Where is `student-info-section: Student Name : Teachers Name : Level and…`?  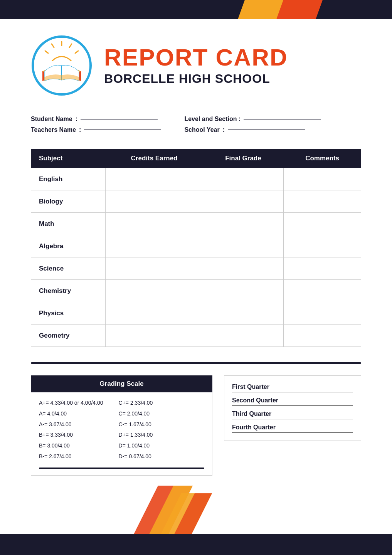 student-info-section: Student Name : Teachers Name : Level and… is located at coordinates (196, 124).